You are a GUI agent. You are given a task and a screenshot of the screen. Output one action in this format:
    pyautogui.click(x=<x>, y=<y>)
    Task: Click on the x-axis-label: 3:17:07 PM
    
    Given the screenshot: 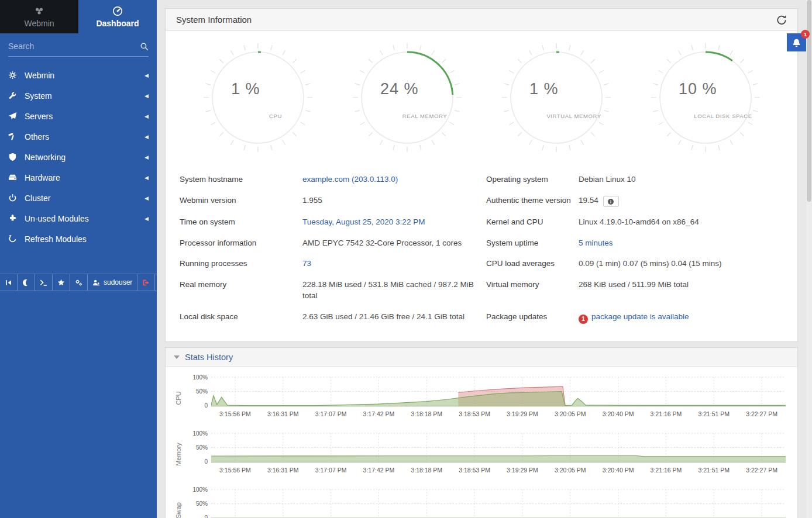 What is the action you would take?
    pyautogui.click(x=331, y=470)
    